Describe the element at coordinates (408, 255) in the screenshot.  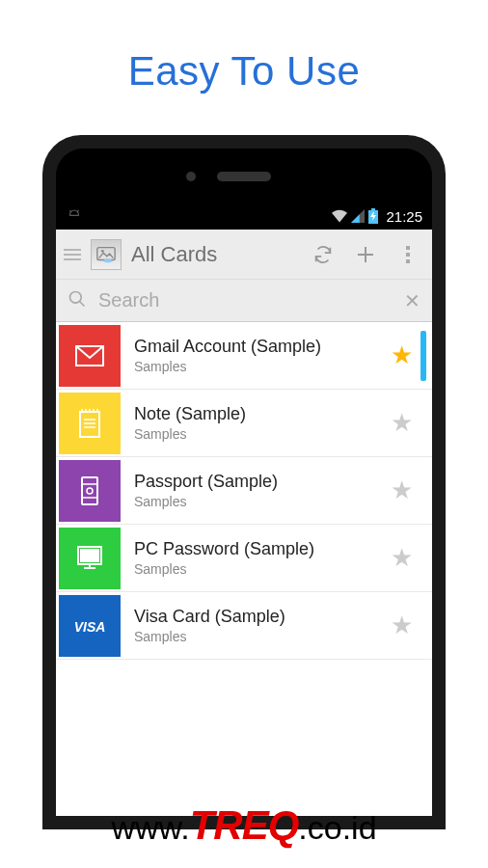
I see `overflow-menu-icon` at that location.